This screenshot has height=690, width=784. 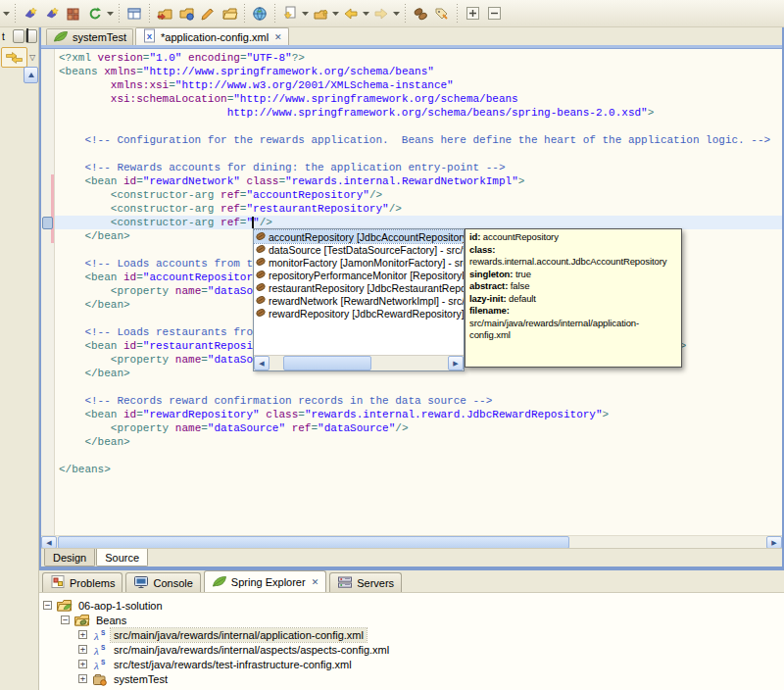 What do you see at coordinates (420, 469) in the screenshot?
I see `code-line: </beans>` at bounding box center [420, 469].